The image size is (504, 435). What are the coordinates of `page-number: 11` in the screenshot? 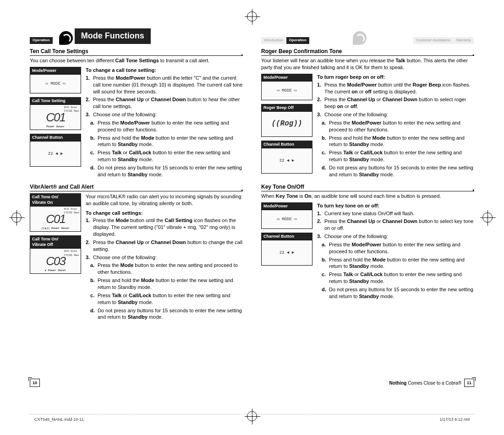 It's located at (469, 383).